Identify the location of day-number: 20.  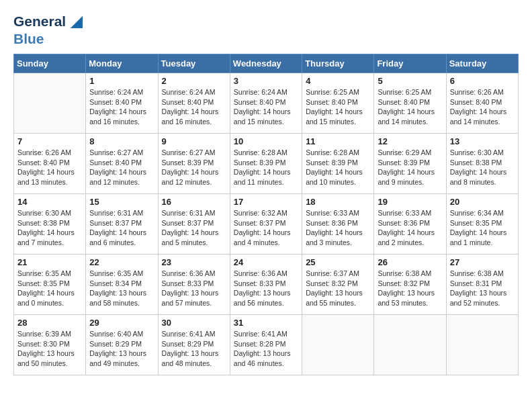
(482, 201).